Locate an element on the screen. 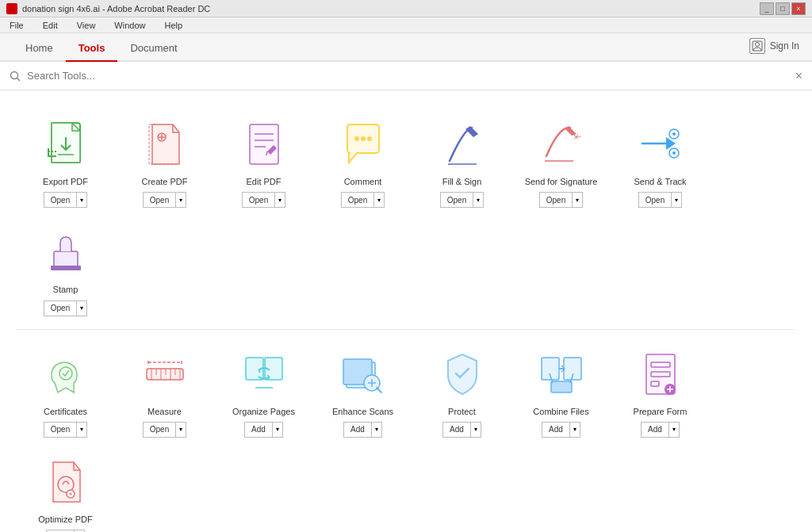 Image resolution: width=812 pixels, height=532 pixels. enhance-scans-add-btn: Add is located at coordinates (358, 430).